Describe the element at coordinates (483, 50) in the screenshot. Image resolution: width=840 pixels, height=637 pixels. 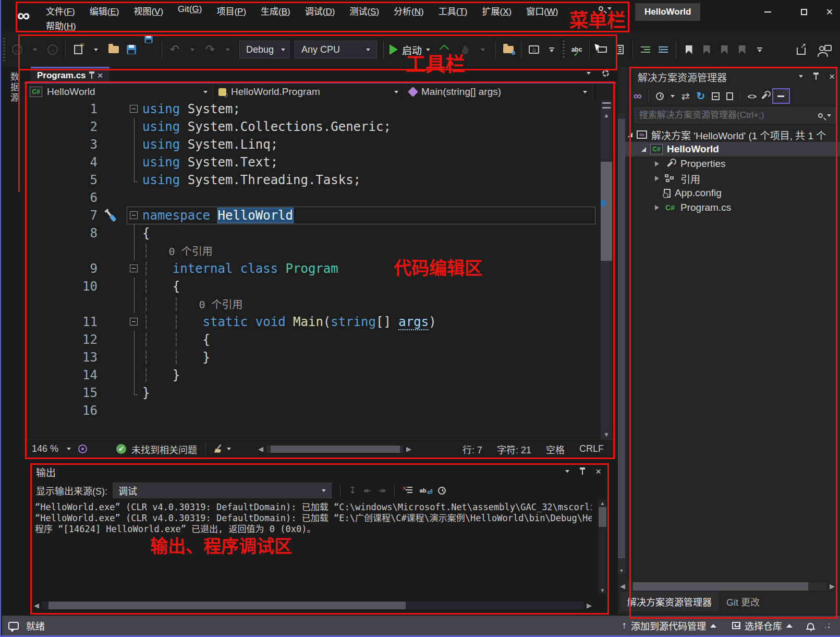
I see `hot-reload-dropdown` at that location.